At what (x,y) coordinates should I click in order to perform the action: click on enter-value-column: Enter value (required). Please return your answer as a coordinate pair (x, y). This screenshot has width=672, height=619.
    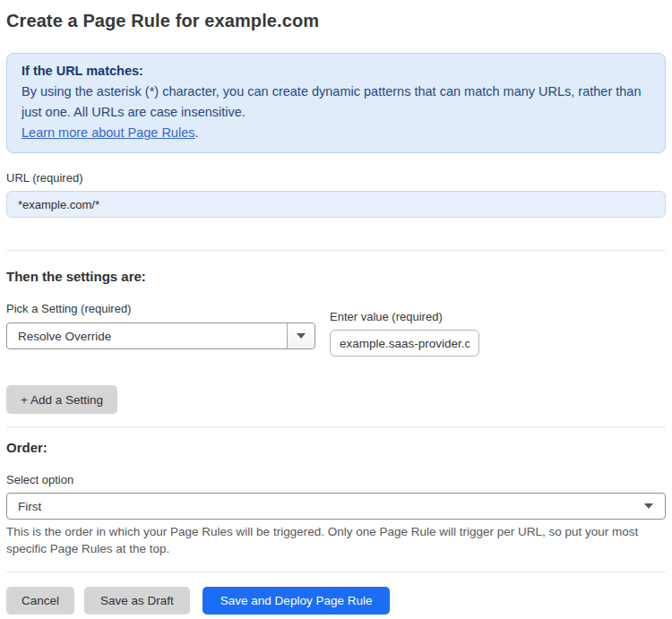
    Looking at the image, I should click on (405, 333).